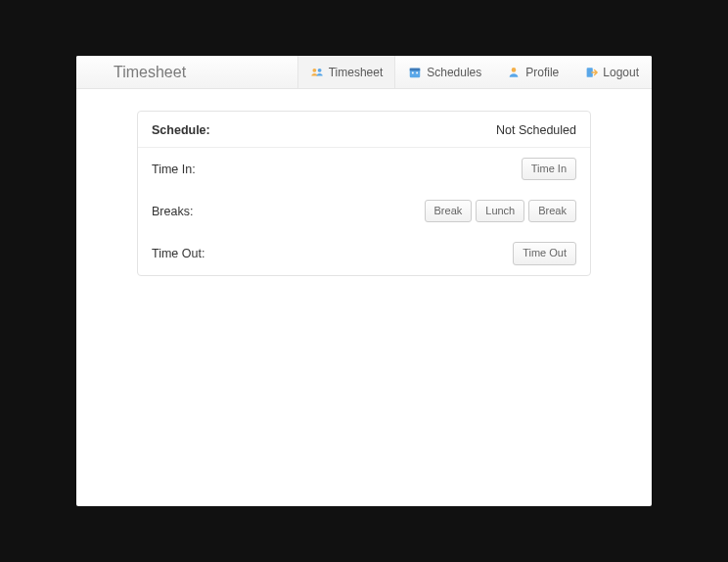 This screenshot has width=728, height=562. What do you see at coordinates (532, 72) in the screenshot?
I see `nav-profile: Profile` at bounding box center [532, 72].